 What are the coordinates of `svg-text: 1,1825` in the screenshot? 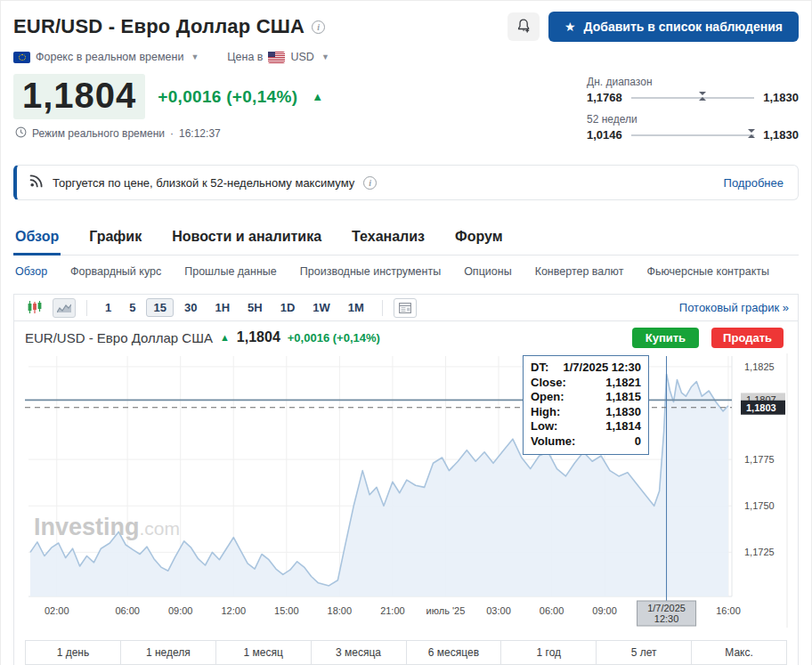 It's located at (759, 367).